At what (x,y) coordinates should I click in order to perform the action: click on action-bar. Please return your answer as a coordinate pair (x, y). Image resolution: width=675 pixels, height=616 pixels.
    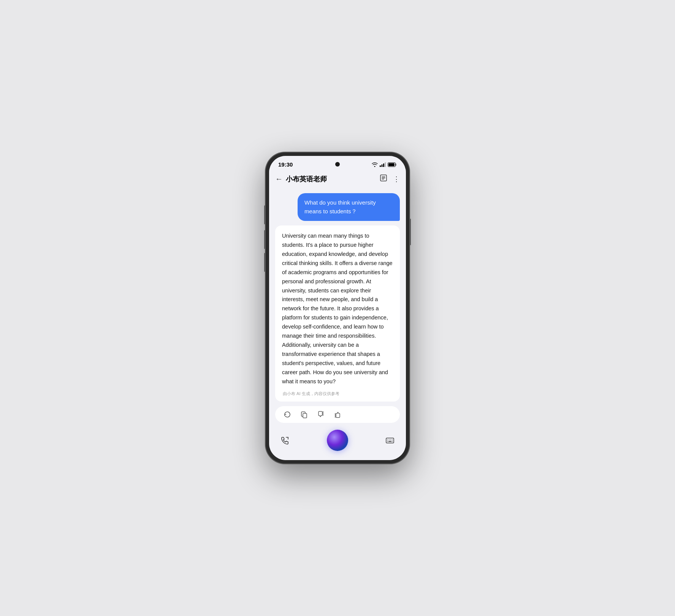
    Looking at the image, I should click on (338, 414).